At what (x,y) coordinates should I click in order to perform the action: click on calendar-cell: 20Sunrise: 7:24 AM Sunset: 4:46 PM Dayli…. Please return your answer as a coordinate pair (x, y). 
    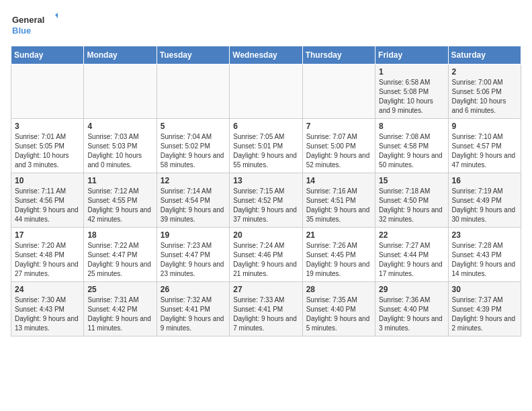
    Looking at the image, I should click on (266, 255).